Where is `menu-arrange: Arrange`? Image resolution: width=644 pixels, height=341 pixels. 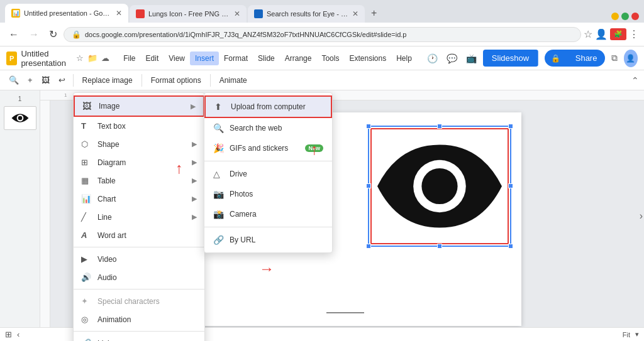
menu-arrange: Arrange is located at coordinates (298, 58).